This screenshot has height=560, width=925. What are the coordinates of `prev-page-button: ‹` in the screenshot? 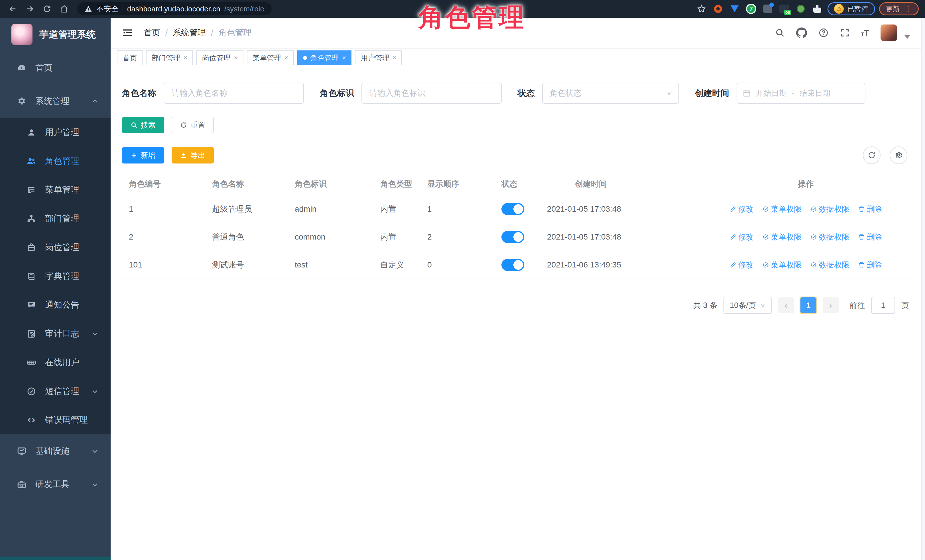 It's located at (786, 305).